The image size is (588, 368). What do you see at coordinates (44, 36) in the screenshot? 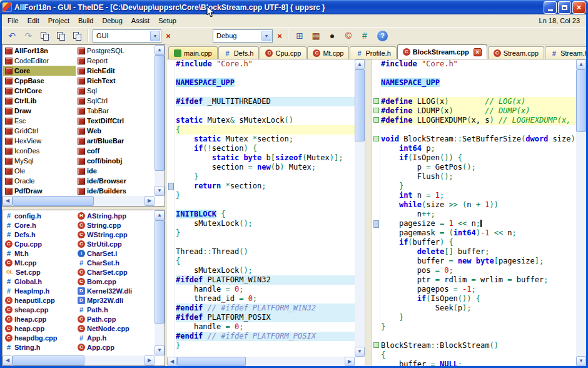
I see `copy-button` at bounding box center [44, 36].